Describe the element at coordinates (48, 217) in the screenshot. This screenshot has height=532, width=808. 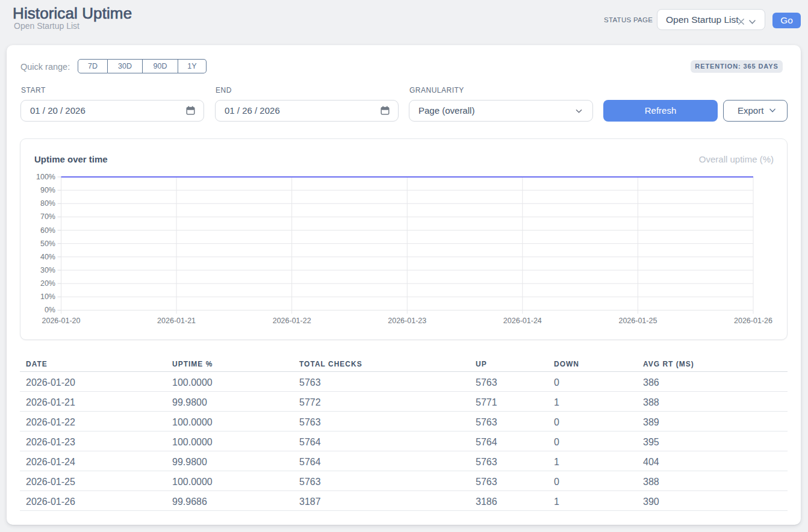
I see `svg-text: 70%` at that location.